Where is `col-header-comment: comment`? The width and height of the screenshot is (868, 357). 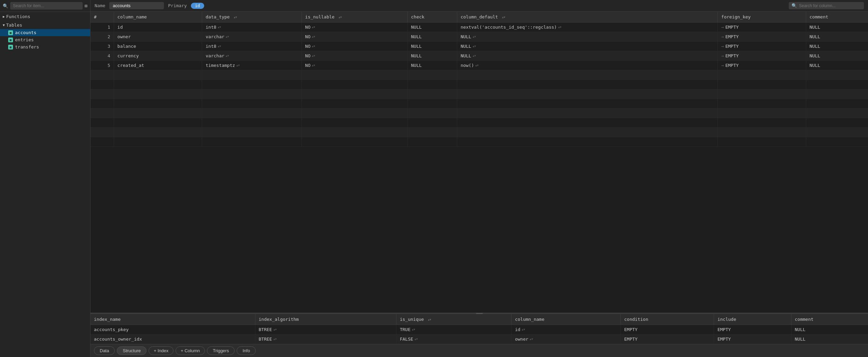 col-header-comment: comment is located at coordinates (837, 17).